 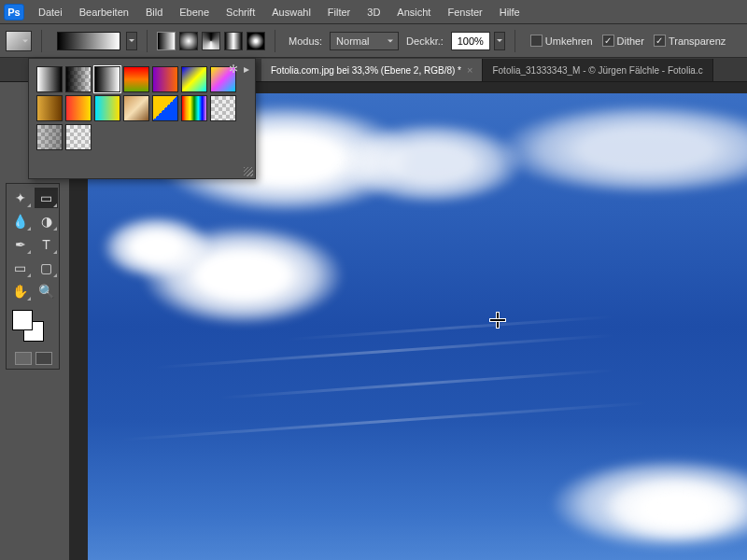 I want to click on history-brush-tool: ✦, so click(x=21, y=198).